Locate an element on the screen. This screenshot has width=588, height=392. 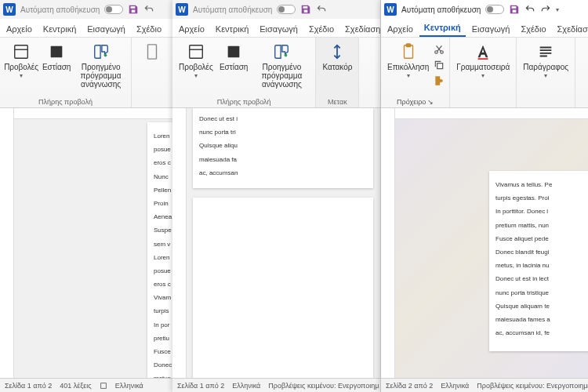
styles-button: Στυλ is located at coordinates (584, 56).